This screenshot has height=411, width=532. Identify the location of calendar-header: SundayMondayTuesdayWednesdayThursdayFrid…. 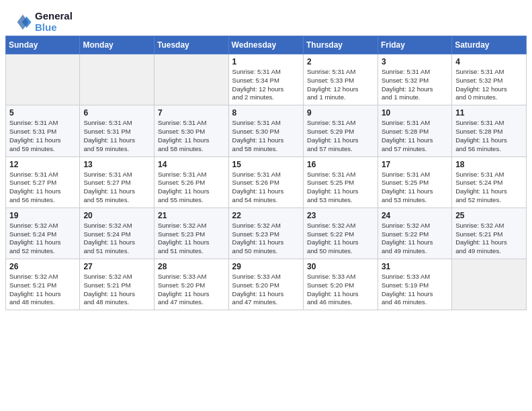
(266, 46).